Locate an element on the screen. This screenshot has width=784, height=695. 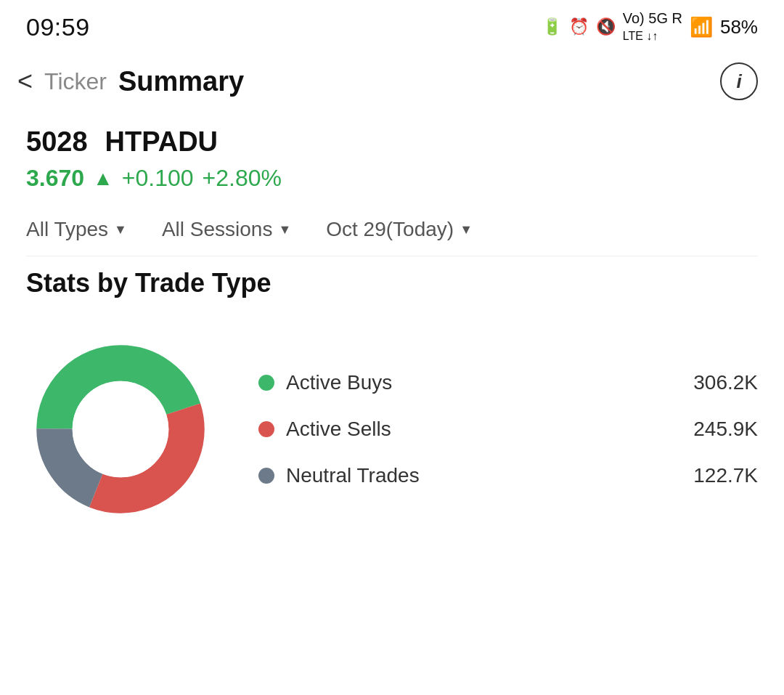
active-buys-legend: Active Buys 306.2K is located at coordinates (508, 383).